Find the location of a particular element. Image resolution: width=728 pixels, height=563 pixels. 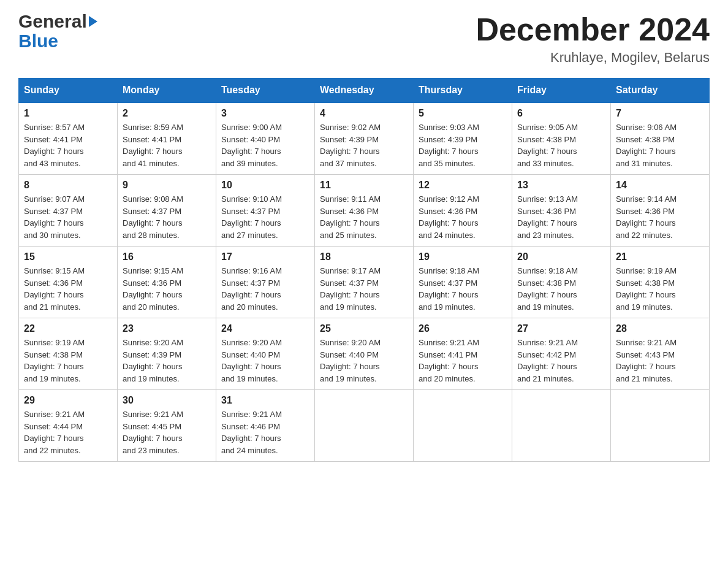

day-info: Sunrise: 9:00 AM Sunset: 4:40 PM Dayligh… is located at coordinates (265, 145).